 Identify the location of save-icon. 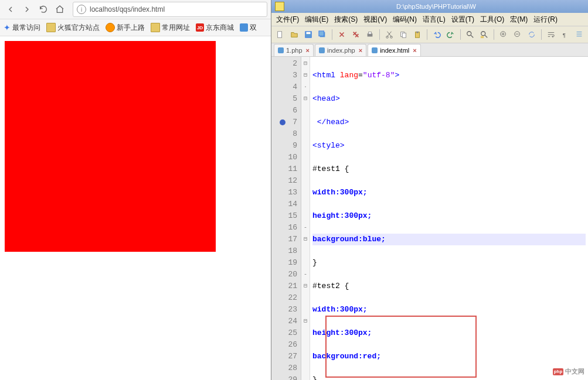
(308, 35).